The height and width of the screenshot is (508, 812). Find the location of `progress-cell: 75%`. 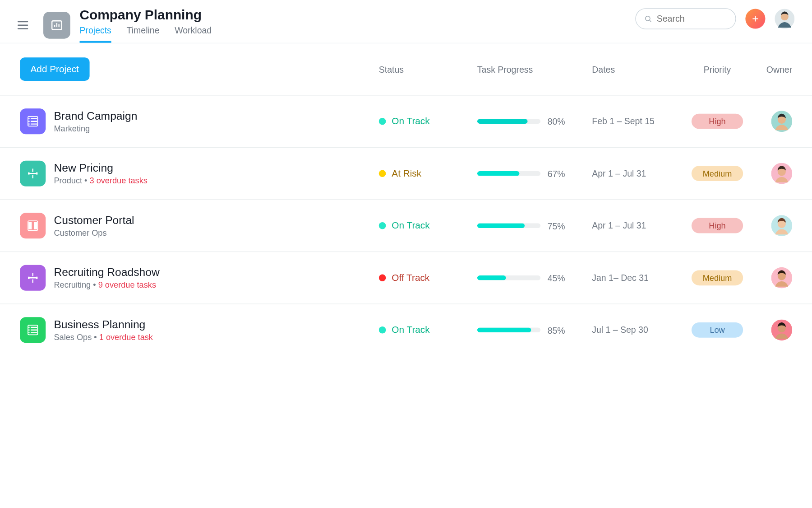

progress-cell: 75% is located at coordinates (535, 226).